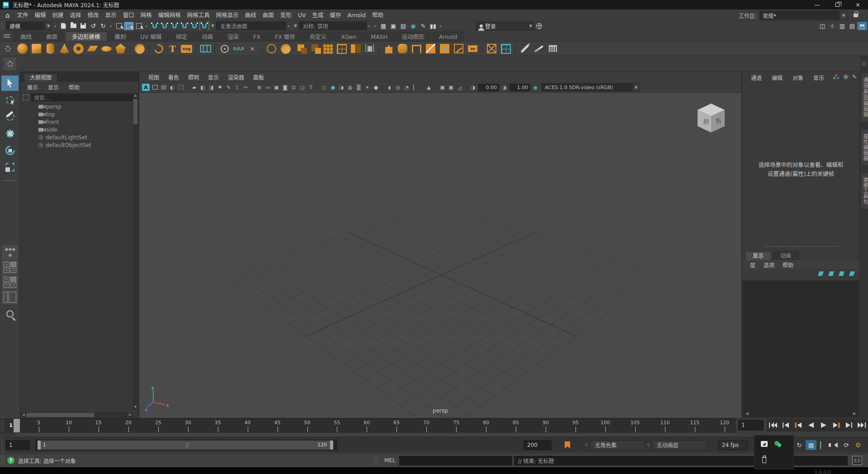 The image size is (868, 474). Describe the element at coordinates (811, 425) in the screenshot. I see `play-backwards-button` at that location.